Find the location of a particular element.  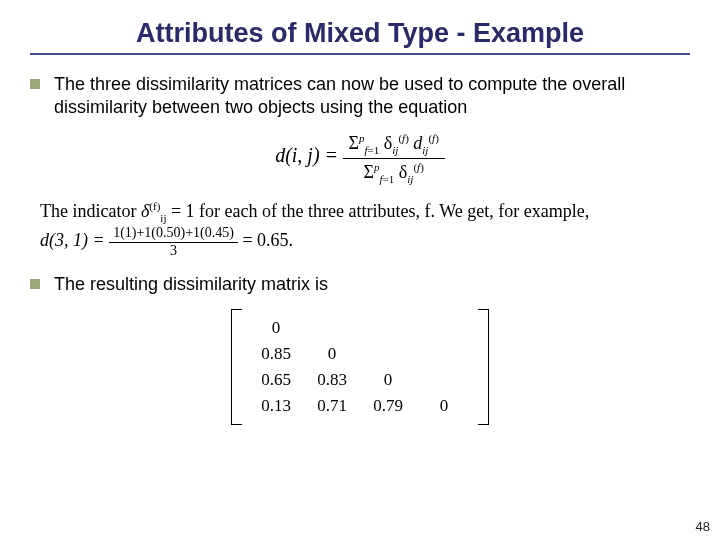

matrix-cell: 0.71 is located at coordinates (332, 406).